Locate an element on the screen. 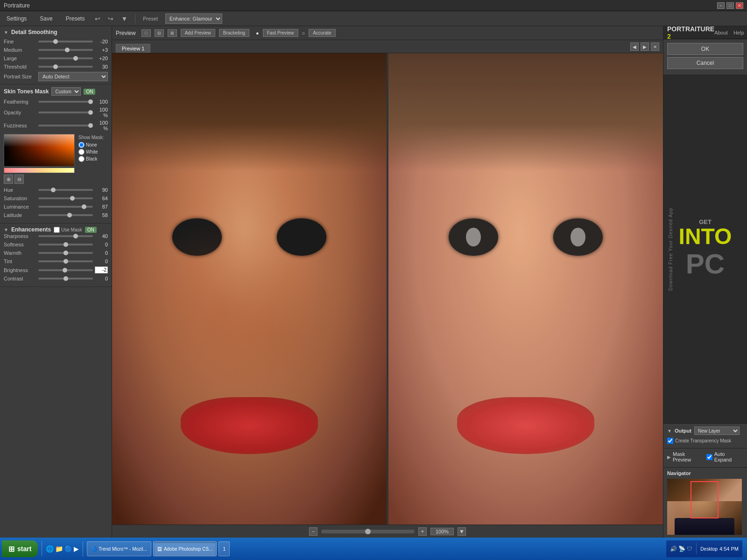  contrast-row: Contrast 0 is located at coordinates (56, 279).